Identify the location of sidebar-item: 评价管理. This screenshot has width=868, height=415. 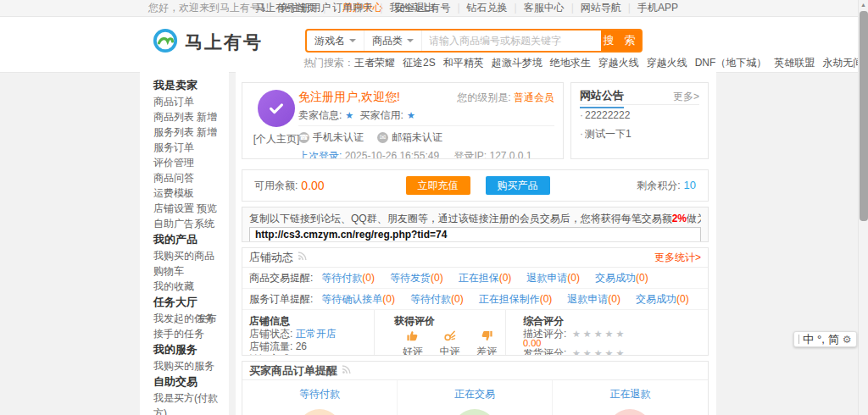
(192, 163).